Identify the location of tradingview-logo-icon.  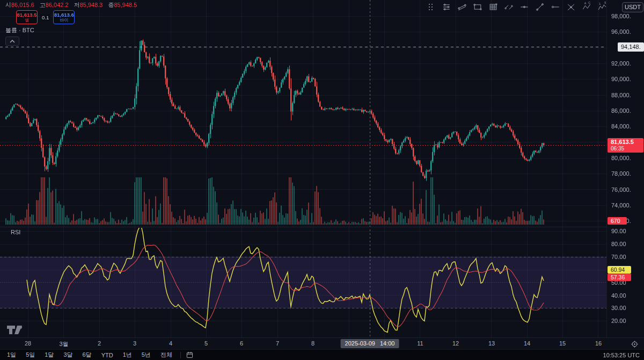
(16, 330).